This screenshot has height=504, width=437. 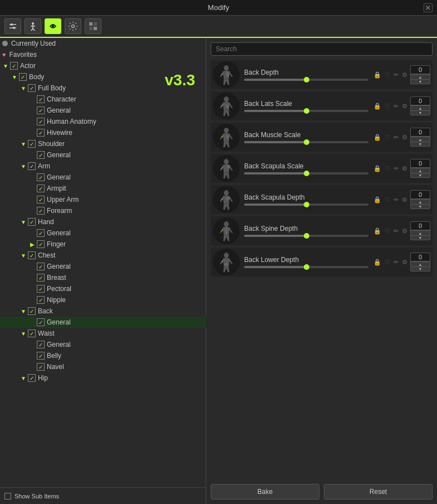 What do you see at coordinates (103, 244) in the screenshot?
I see `tree-item-finger: Finger` at bounding box center [103, 244].